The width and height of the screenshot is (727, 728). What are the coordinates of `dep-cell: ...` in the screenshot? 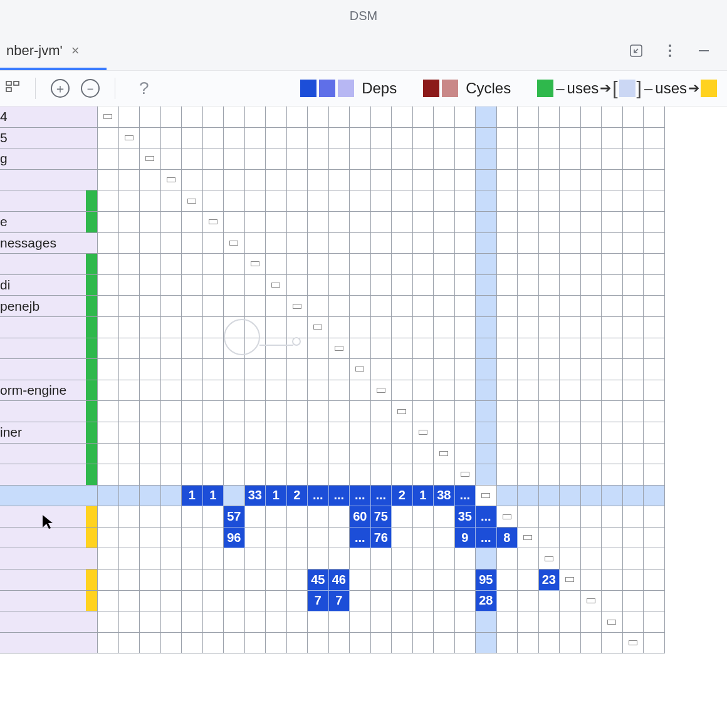 It's located at (486, 517).